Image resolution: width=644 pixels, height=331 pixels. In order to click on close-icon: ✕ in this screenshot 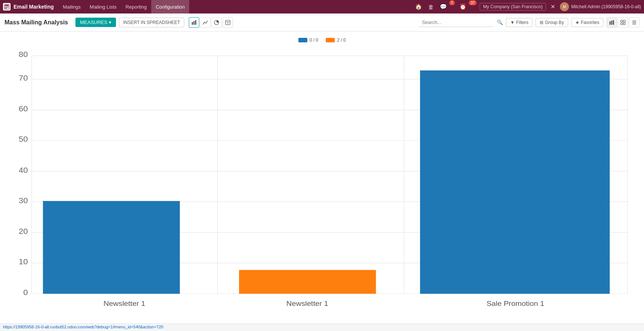, I will do `click(553, 7)`.